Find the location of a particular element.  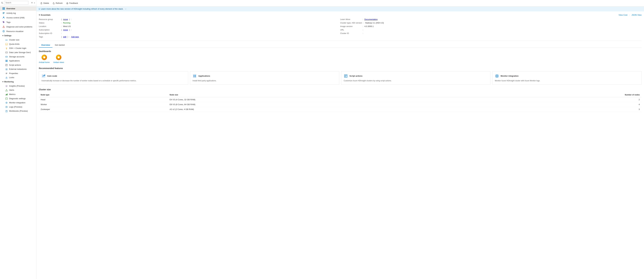

feature-header: Applications is located at coordinates (264, 76).